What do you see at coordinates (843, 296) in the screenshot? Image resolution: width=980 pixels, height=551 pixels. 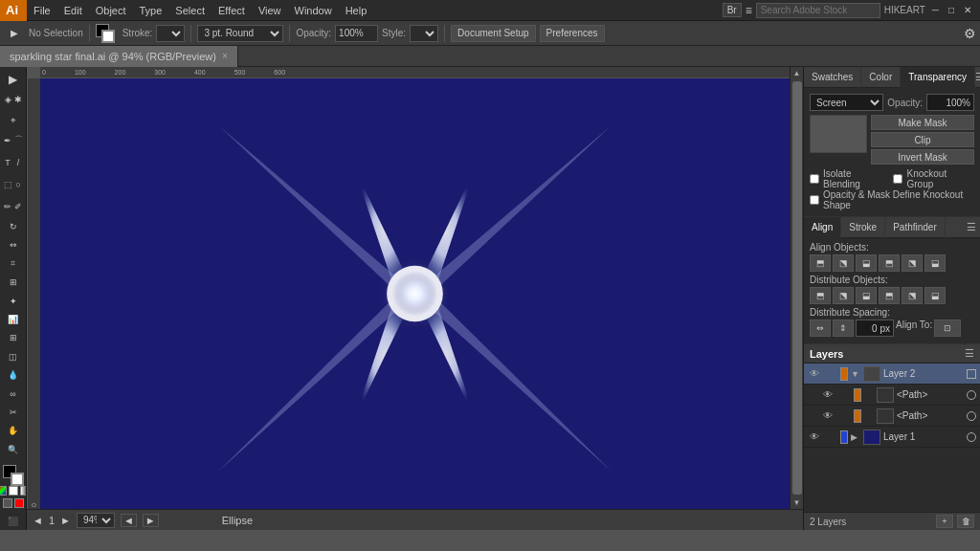 I see `distrib-center-h-button: ⬔` at bounding box center [843, 296].